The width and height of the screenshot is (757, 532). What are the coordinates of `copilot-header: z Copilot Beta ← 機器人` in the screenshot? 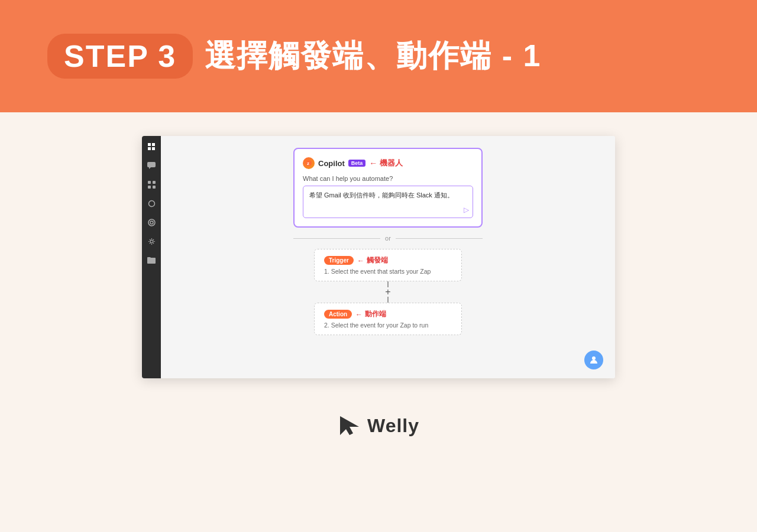 It's located at (388, 163).